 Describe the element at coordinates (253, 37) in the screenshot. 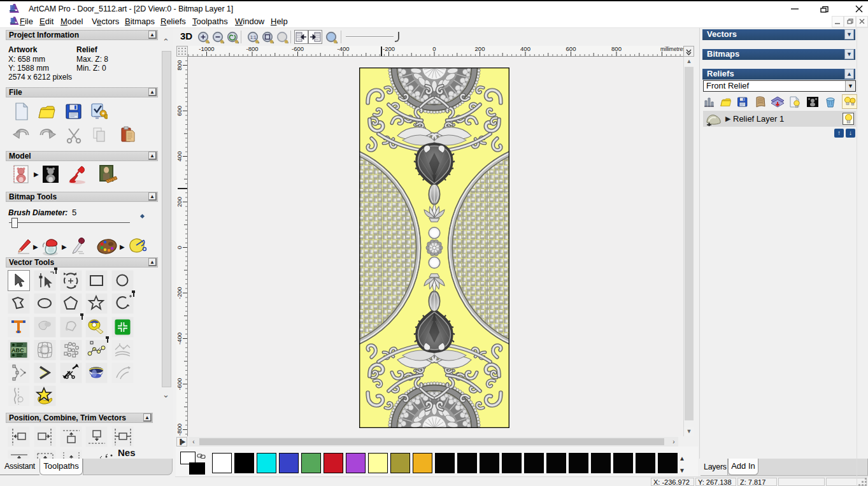

I see `svg-text: 1:1` at that location.